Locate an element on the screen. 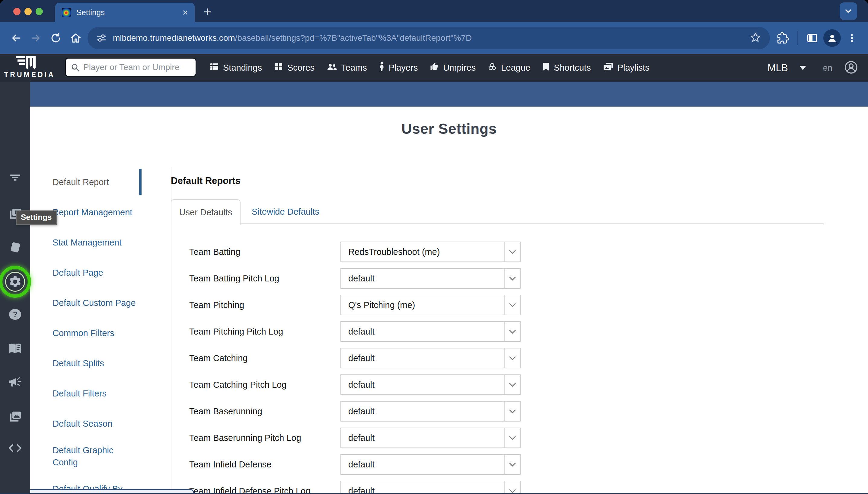  site-favicon is located at coordinates (66, 12).